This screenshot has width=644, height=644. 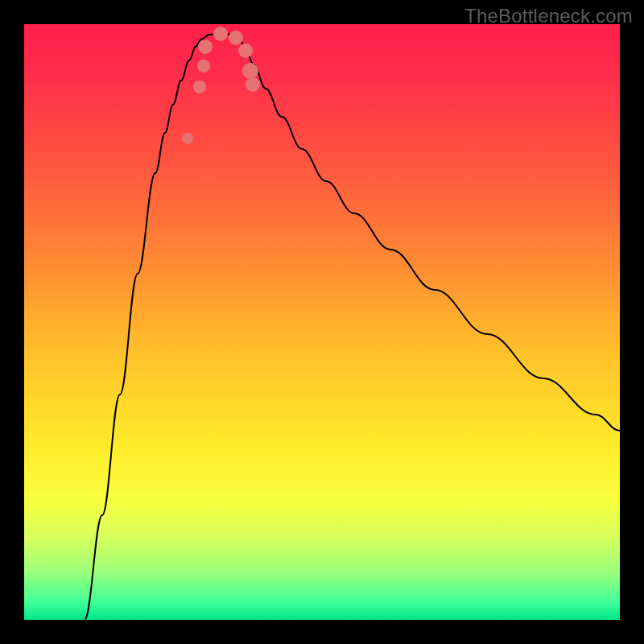 I want to click on curve-markers, so click(x=221, y=85).